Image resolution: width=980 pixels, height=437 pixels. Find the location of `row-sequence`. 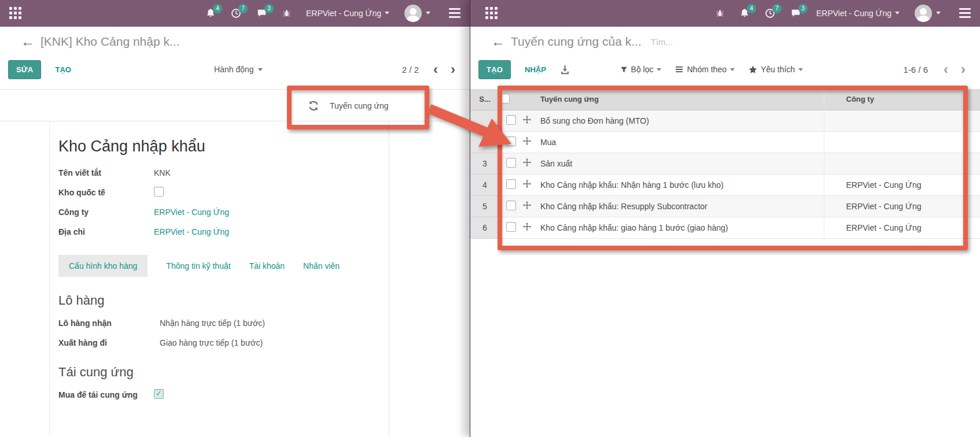

row-sequence is located at coordinates (485, 120).